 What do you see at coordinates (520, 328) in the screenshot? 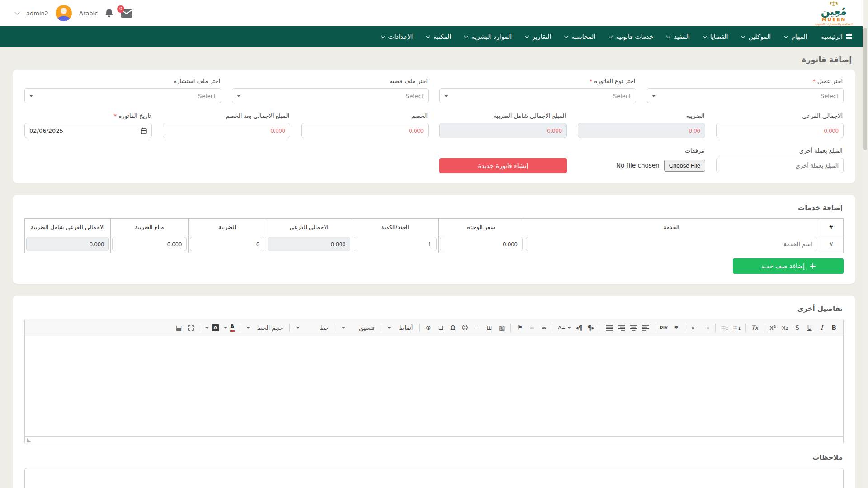
I see `anchor-button: ⚑` at bounding box center [520, 328].